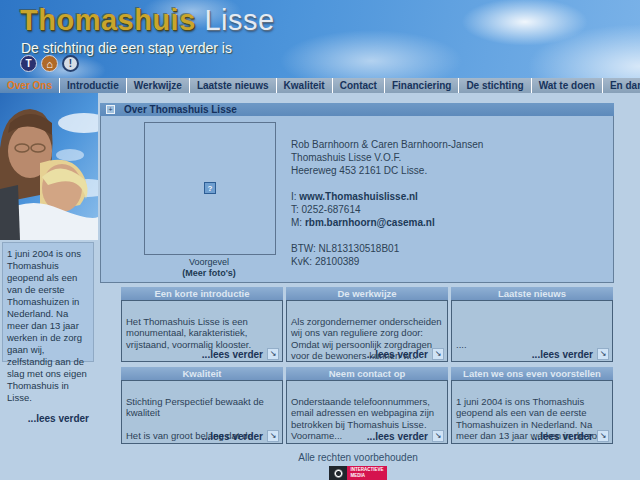 The image size is (640, 480). I want to click on panel-title: Over Thomashuis Lisse, so click(180, 110).